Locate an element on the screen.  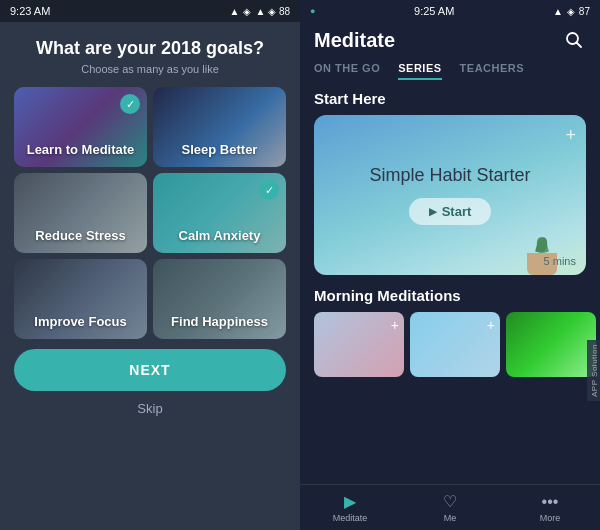
nav-more: ••• More is located at coordinates (550, 508).